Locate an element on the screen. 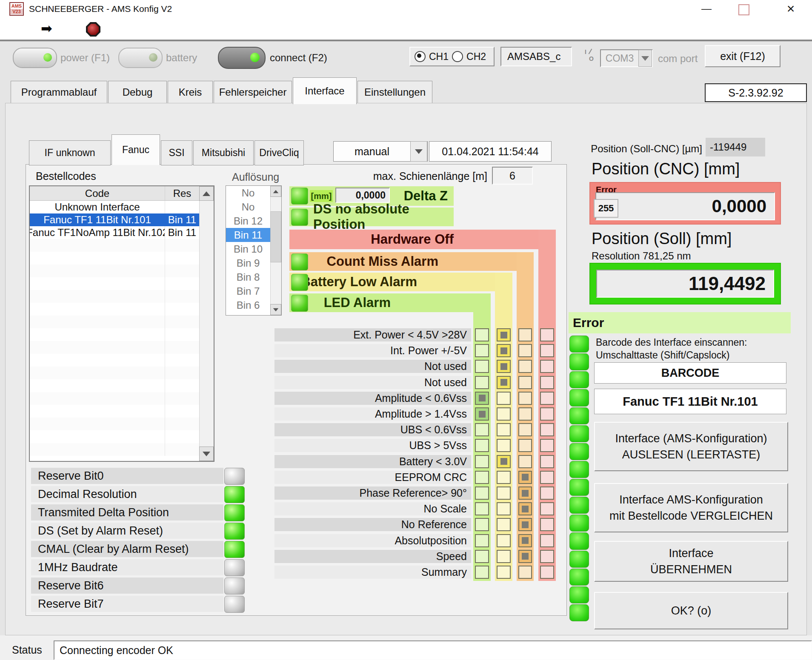 The image size is (812, 660). auslesen-button: Interface (AMS-Konfiguration) AUSLESEN (… is located at coordinates (691, 447).